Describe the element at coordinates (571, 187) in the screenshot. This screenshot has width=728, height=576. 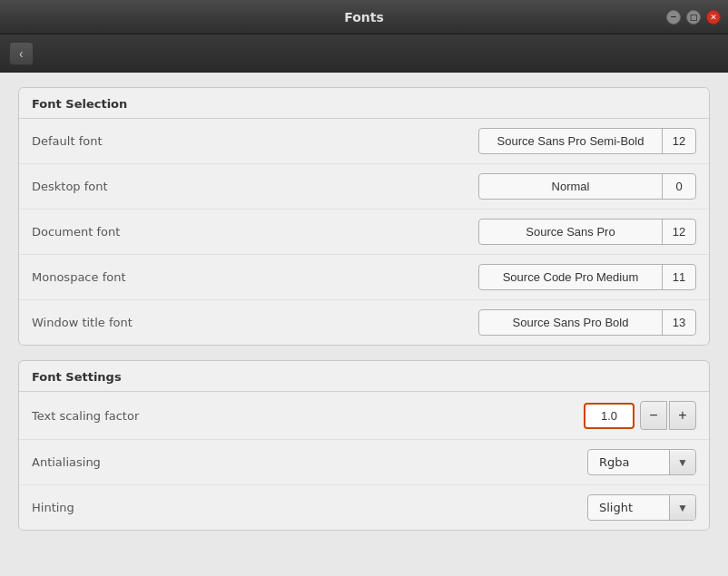
I see `desktop-font-name-button: Normal` at that location.